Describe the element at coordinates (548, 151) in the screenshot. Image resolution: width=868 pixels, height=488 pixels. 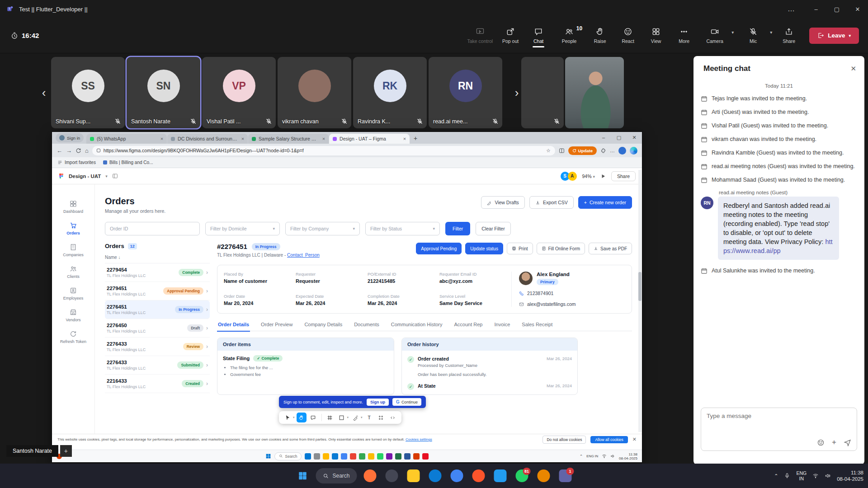
I see `bookmark-star-icon: ☆` at that location.